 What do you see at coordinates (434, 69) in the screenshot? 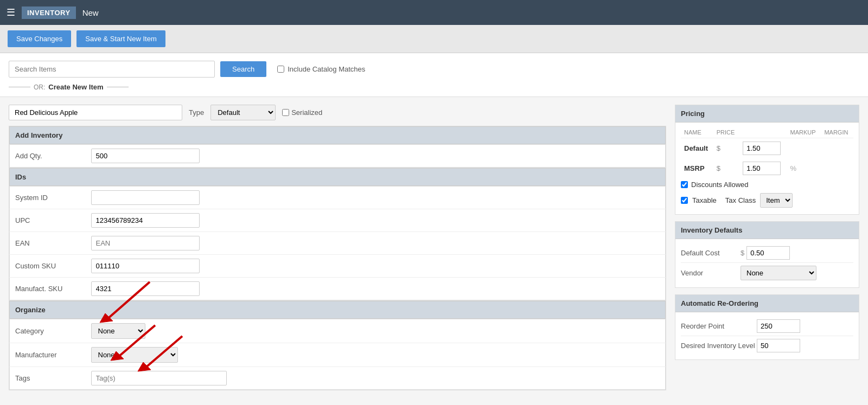
I see `search-row: Search Include Catalog Matches` at bounding box center [434, 69].